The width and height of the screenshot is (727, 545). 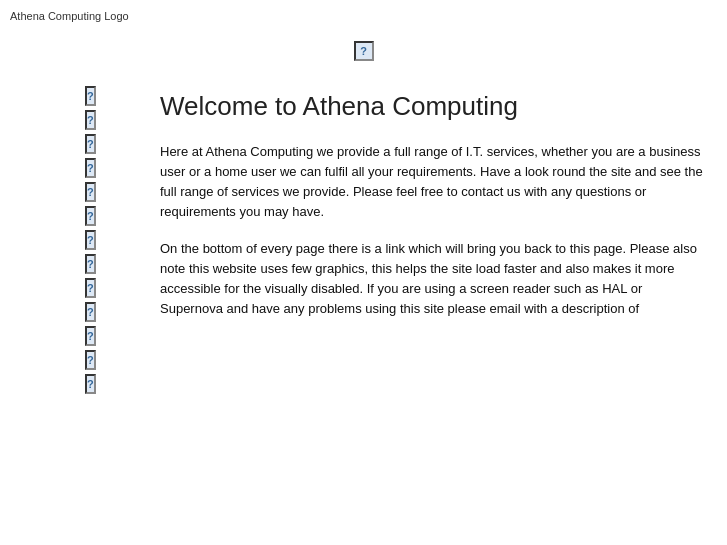 What do you see at coordinates (90, 168) in the screenshot?
I see `sidebar-icon-4: ?` at bounding box center [90, 168].